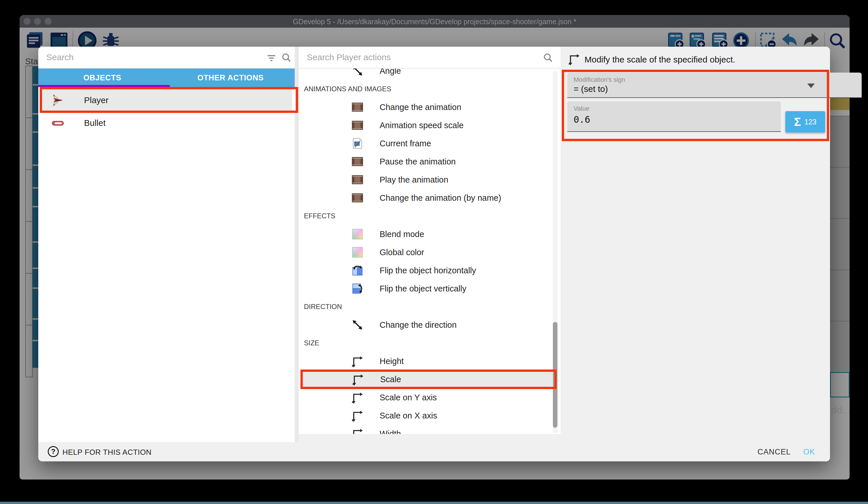 This screenshot has width=868, height=504. What do you see at coordinates (427, 125) in the screenshot?
I see `action-row-animation-speed-scale: Animation speed scale` at bounding box center [427, 125].